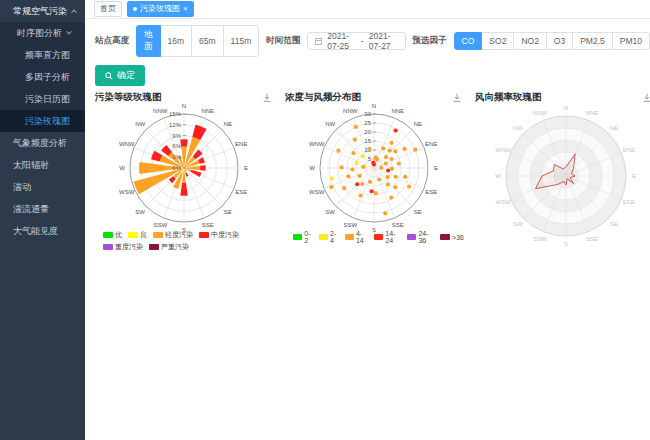  Describe the element at coordinates (144, 235) in the screenshot. I see `legend-label: 良` at that location.